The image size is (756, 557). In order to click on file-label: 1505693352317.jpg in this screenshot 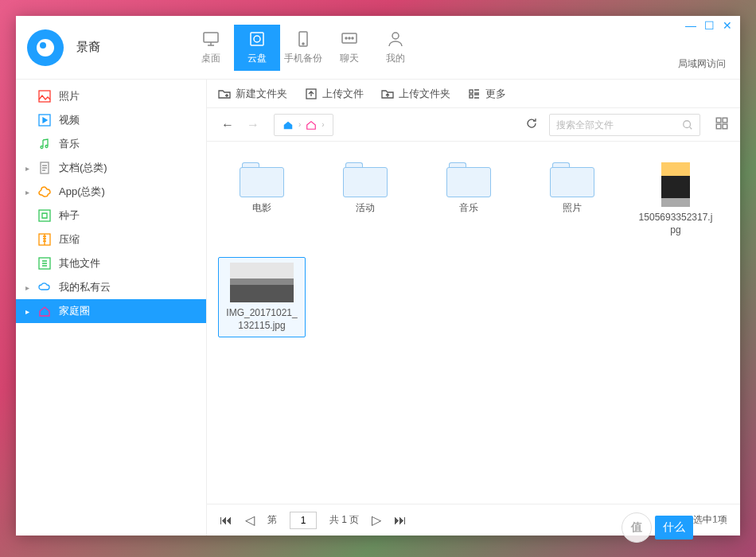, I will do `click(676, 224)`.